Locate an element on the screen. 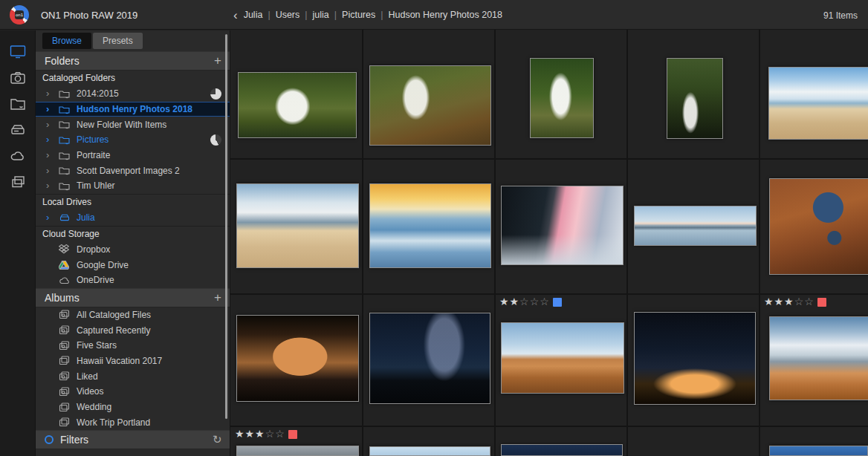  add-album-button: + is located at coordinates (218, 298).